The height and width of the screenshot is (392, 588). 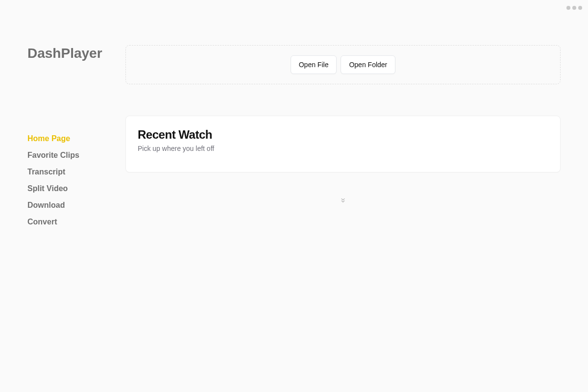 I want to click on expand-toggle, so click(x=343, y=200).